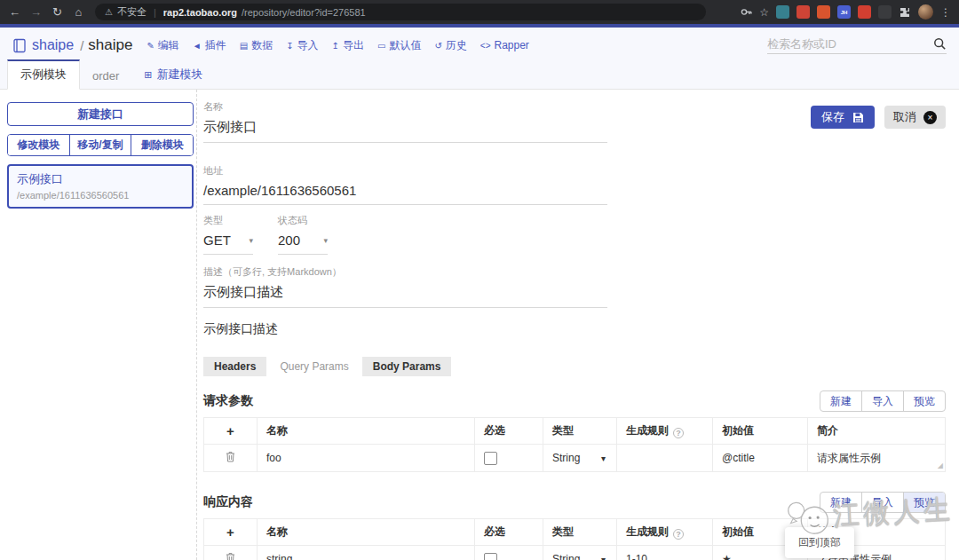 The height and width of the screenshot is (560, 959). What do you see at coordinates (841, 502) in the screenshot?
I see `response-new-button: 新建` at bounding box center [841, 502].